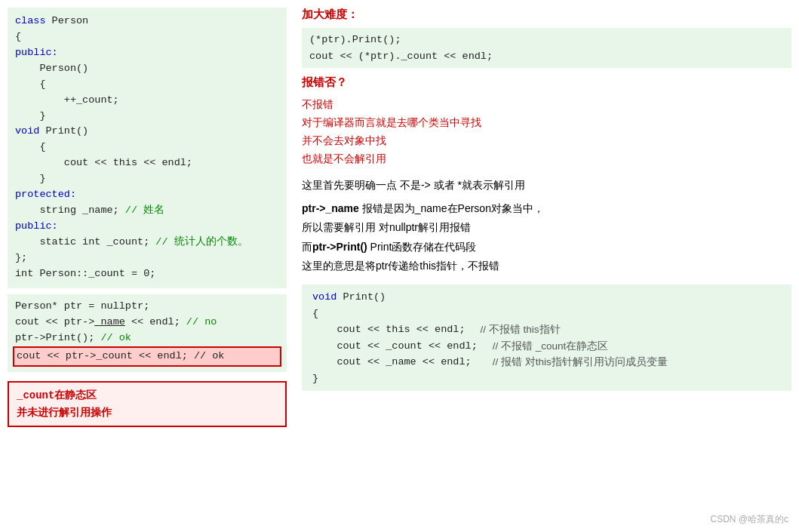  I want to click on section1-code: (*ptr).Print(); cout << (*ptr)._count <<…, so click(546, 48).